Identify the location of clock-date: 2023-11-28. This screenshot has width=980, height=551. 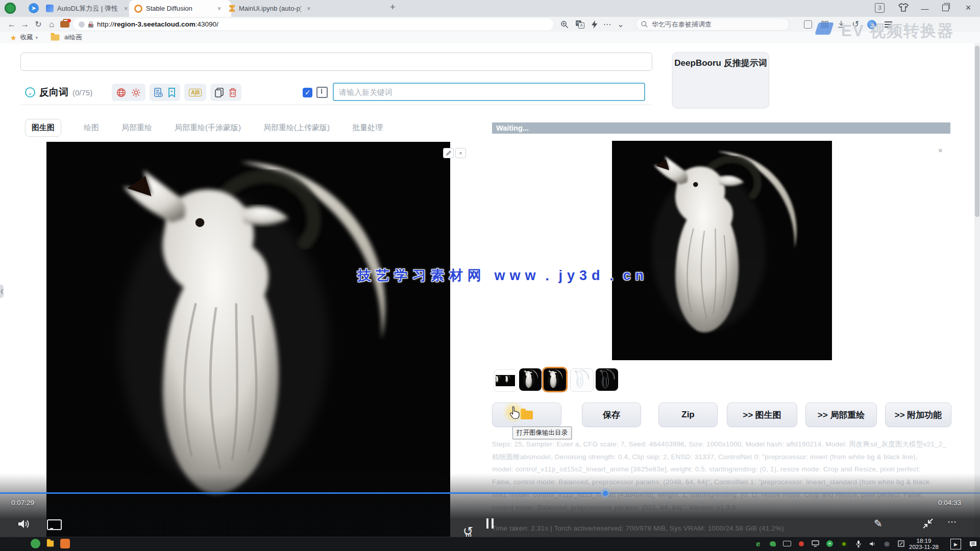
(924, 547).